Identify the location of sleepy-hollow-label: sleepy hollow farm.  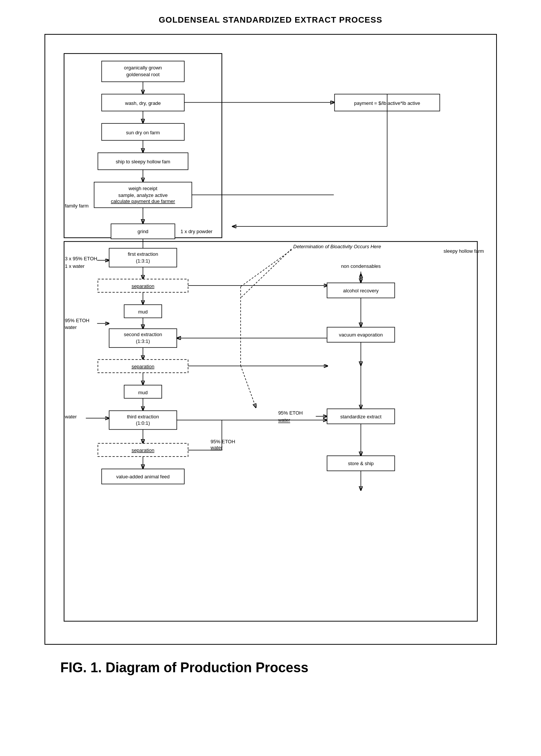
(464, 251).